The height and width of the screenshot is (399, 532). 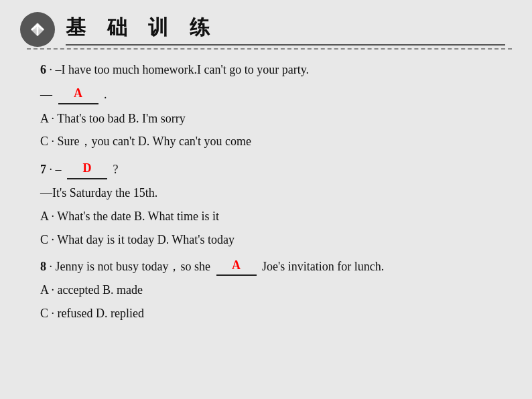 I want to click on q6-prompt: 6 · –I have too much homework.I can't go…, so click(x=266, y=70).